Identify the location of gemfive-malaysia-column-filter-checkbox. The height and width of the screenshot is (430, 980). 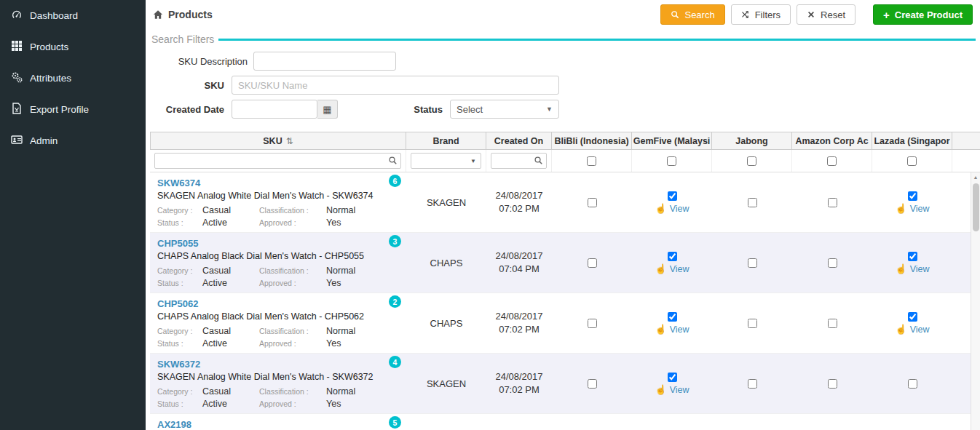
(671, 162).